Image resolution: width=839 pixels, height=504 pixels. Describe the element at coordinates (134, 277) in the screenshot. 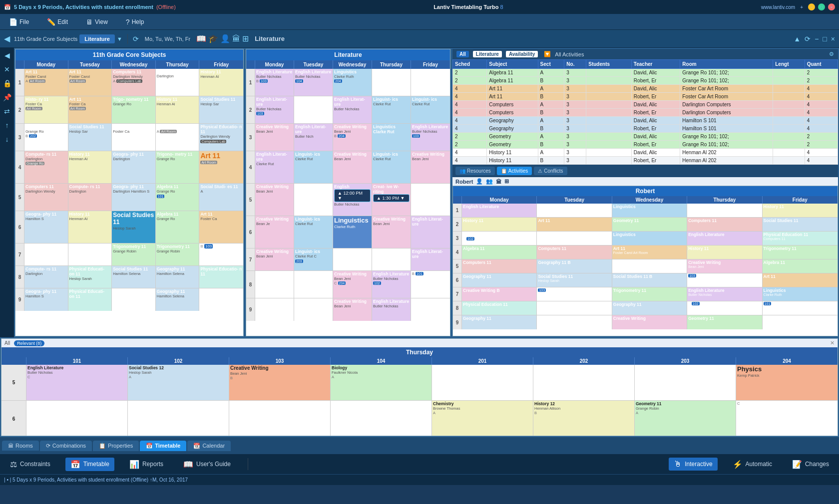

I see `cell-8-wed: Social Studies 11Hamilton Selena` at that location.